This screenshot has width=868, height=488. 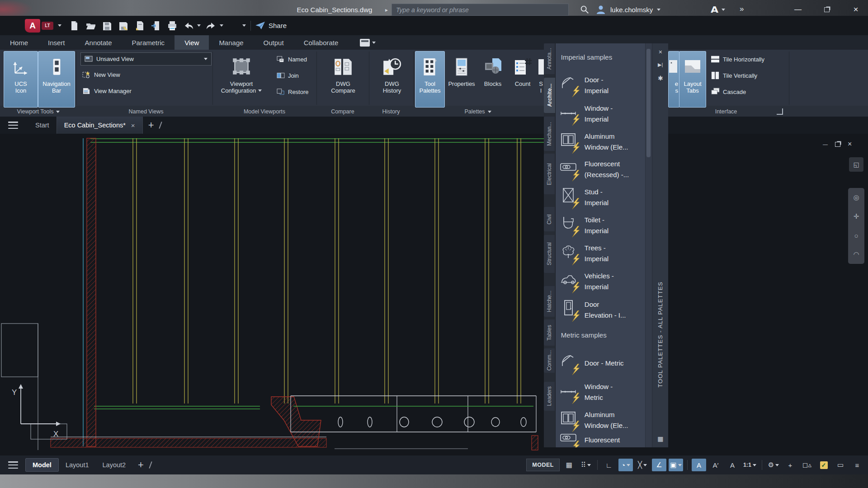 I want to click on file-tab-menu-icon, so click(x=13, y=125).